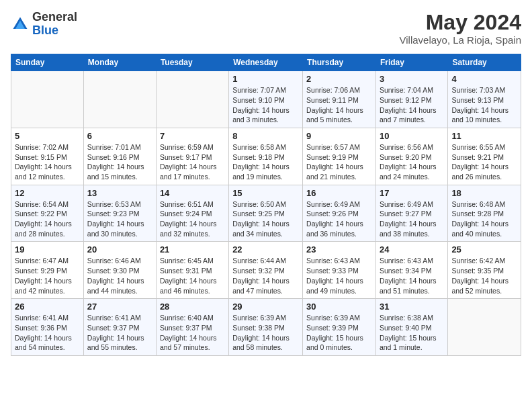  What do you see at coordinates (120, 136) in the screenshot?
I see `day-number: 6` at bounding box center [120, 136].